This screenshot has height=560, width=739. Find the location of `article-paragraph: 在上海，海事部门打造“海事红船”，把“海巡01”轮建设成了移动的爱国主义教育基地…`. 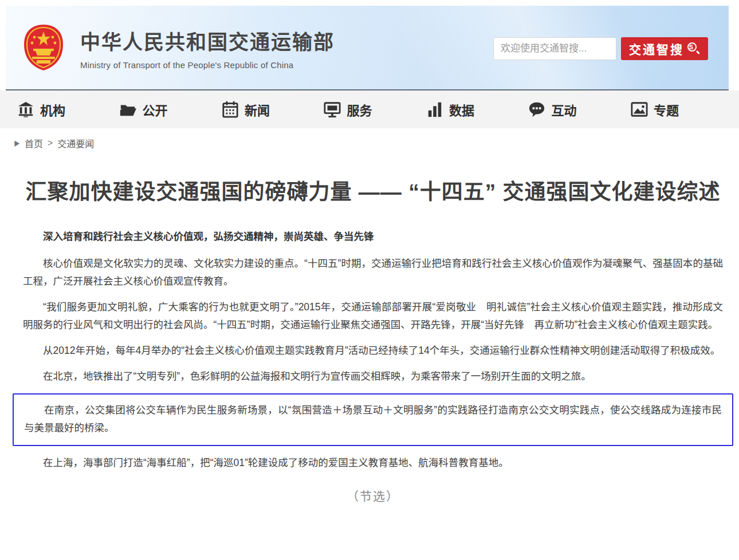

article-paragraph: 在上海，海事部门打造“海事红船”，把“海巡01”轮建设成了移动的爱国主义教育基地… is located at coordinates (373, 463).